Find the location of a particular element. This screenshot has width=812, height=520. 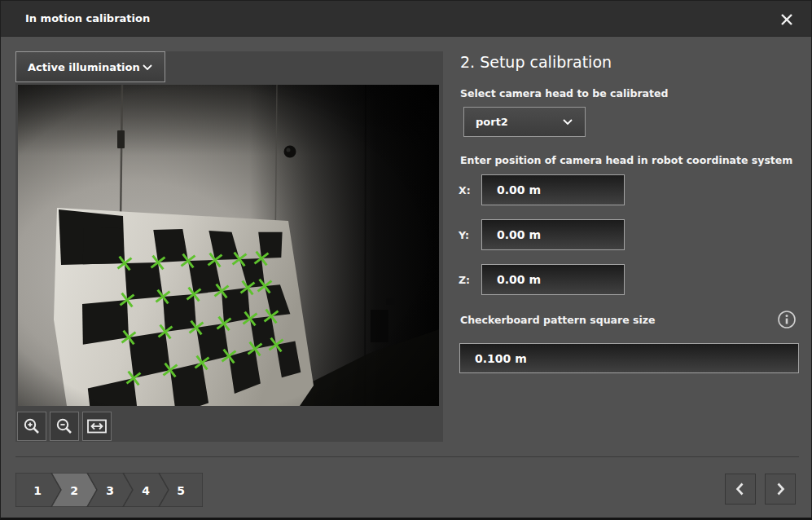

back-button is located at coordinates (740, 489).